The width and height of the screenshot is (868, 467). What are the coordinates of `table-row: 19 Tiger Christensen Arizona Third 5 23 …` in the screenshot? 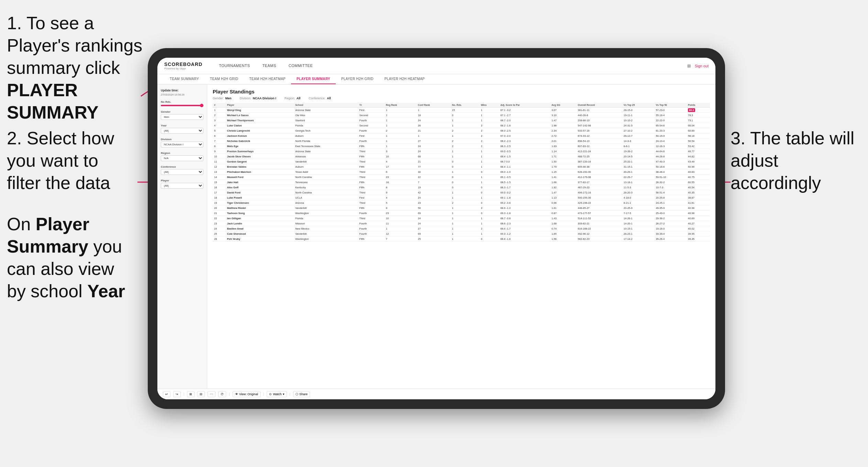 It's located at (461, 203).